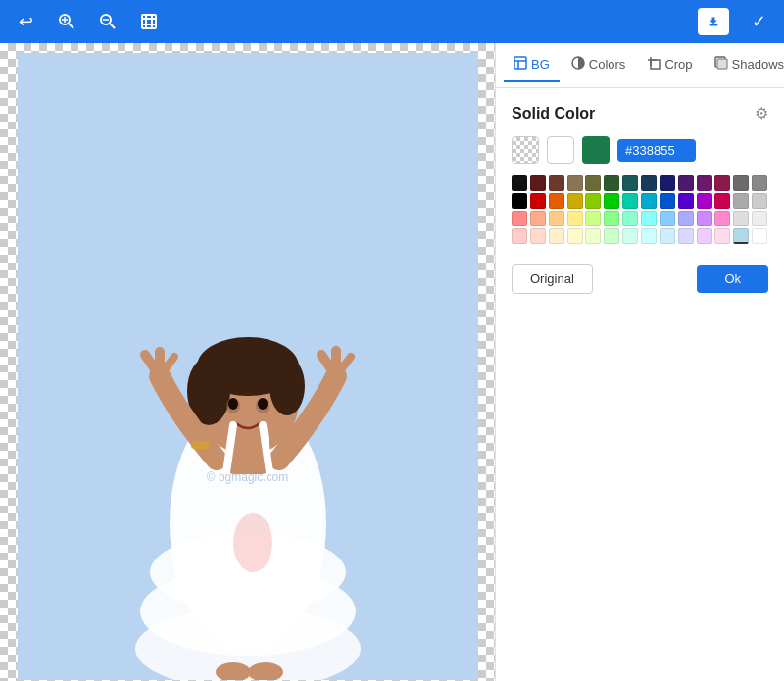  What do you see at coordinates (640, 114) in the screenshot?
I see `section-header: Solid Color ⚙` at bounding box center [640, 114].